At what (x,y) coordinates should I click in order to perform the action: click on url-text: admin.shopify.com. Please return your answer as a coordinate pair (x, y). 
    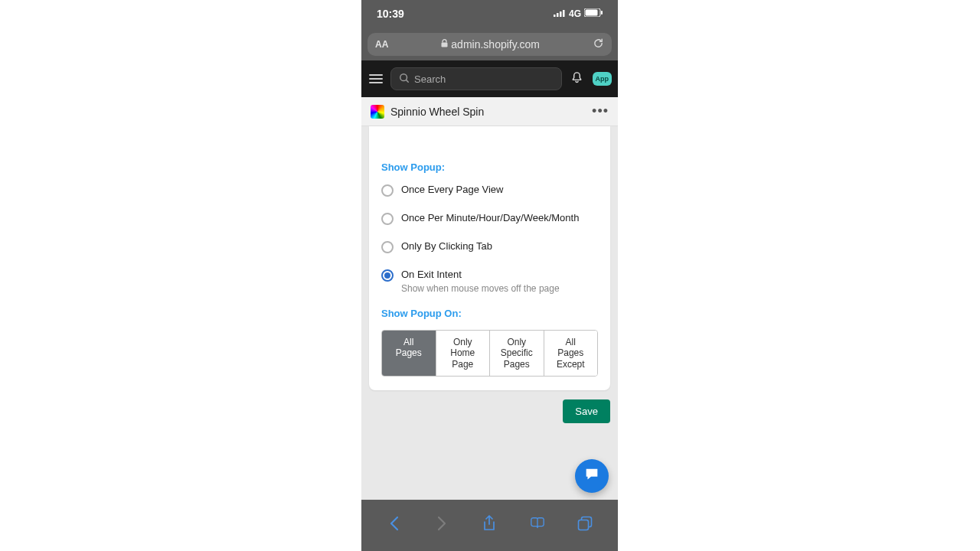
    Looking at the image, I should click on (495, 44).